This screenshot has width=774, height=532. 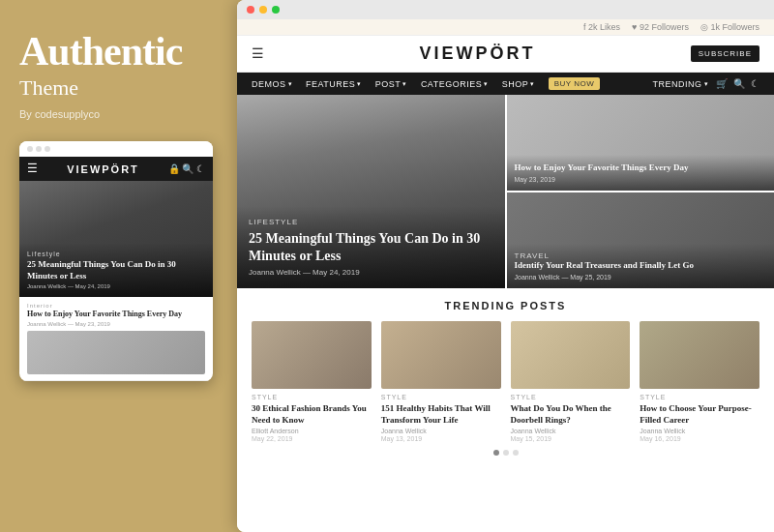 What do you see at coordinates (441, 414) in the screenshot?
I see `trending-card2-title: 151 Healthy Habits That Will Transform Y…` at bounding box center [441, 414].